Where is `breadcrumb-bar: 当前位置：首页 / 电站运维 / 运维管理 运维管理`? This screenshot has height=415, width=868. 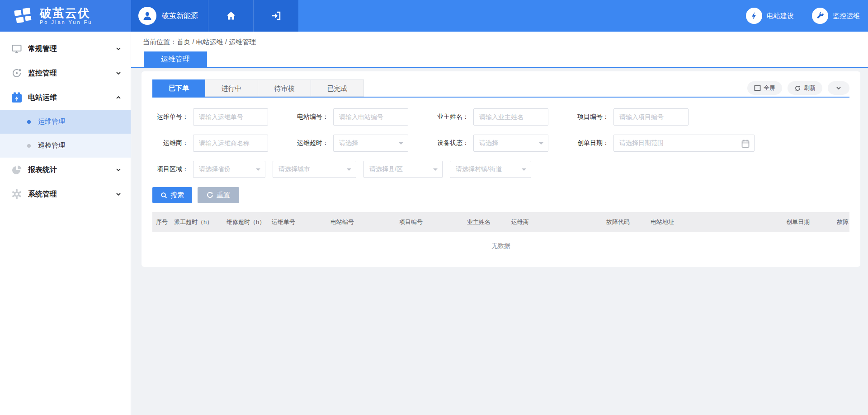
breadcrumb-bar: 当前位置：首页 / 电站运维 / 运维管理 运维管理 is located at coordinates (500, 50).